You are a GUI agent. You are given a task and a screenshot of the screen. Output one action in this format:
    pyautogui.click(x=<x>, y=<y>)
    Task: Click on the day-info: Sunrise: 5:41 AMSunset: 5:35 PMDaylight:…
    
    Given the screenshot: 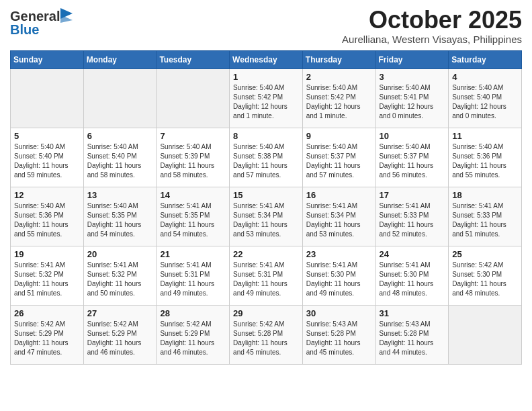 What is the action you would take?
    pyautogui.click(x=193, y=220)
    